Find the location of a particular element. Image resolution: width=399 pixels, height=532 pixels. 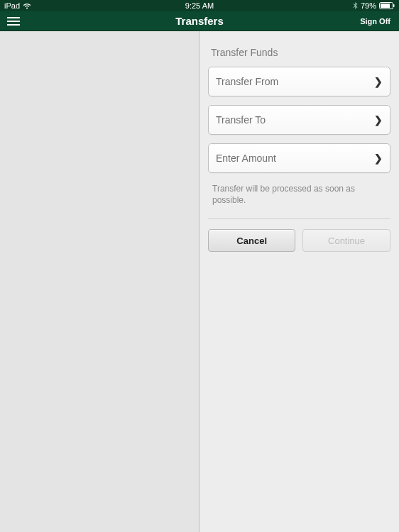

transfer-from-row: Transfer From ❯ is located at coordinates (300, 82).